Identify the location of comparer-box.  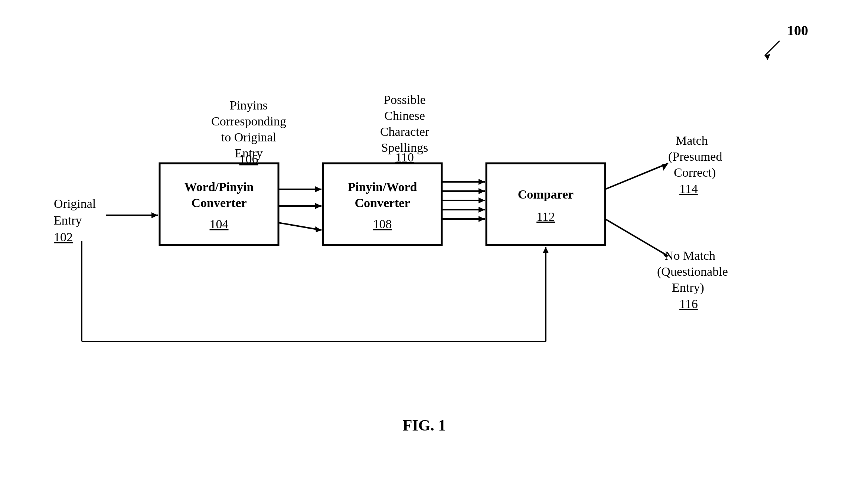
(546, 204).